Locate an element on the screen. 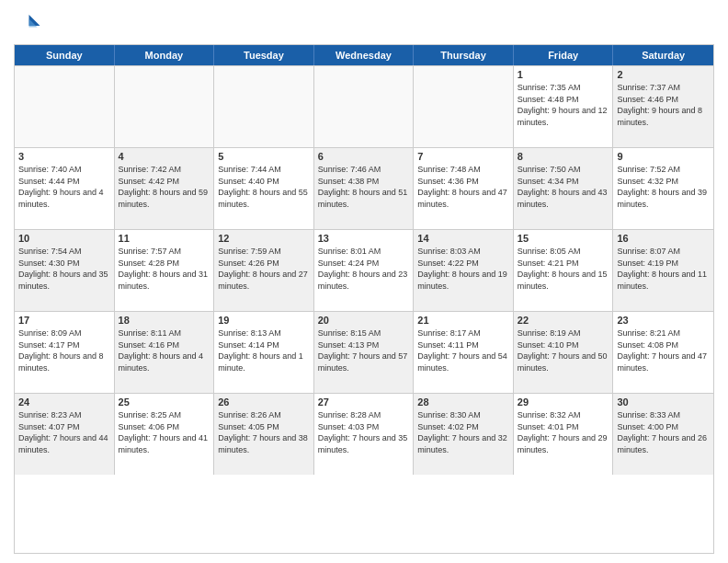 Image resolution: width=728 pixels, height=563 pixels. calendar-cell: 7Sunrise: 7:48 AM Sunset: 4:36 PM Daylig… is located at coordinates (463, 189).